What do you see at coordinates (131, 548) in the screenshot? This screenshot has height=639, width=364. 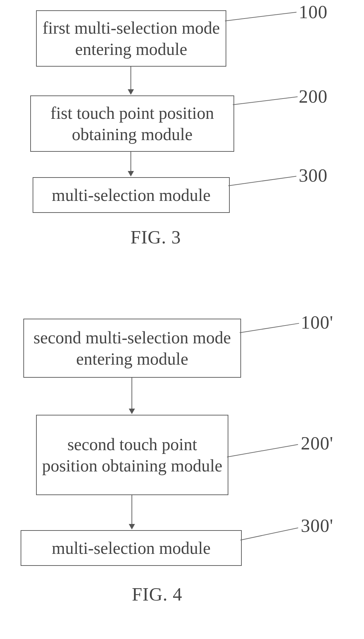 I see `fig4-box-300p: multi-selection module` at bounding box center [131, 548].